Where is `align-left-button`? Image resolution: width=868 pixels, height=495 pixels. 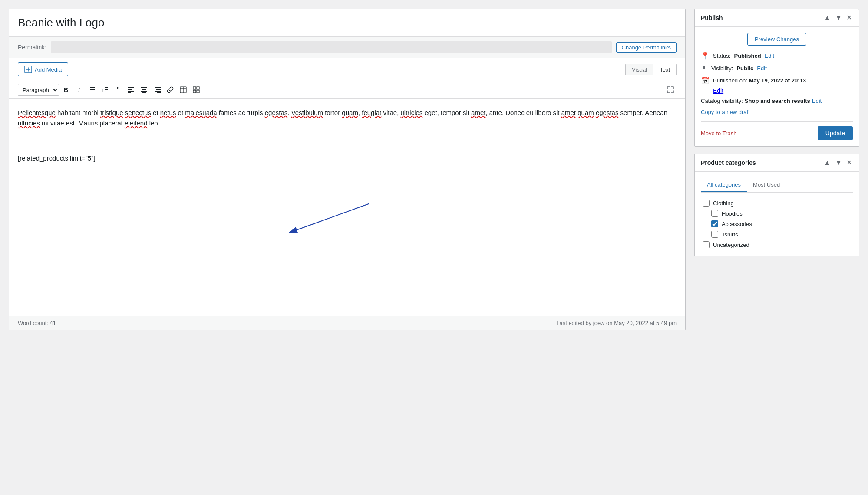 align-left-button is located at coordinates (131, 90).